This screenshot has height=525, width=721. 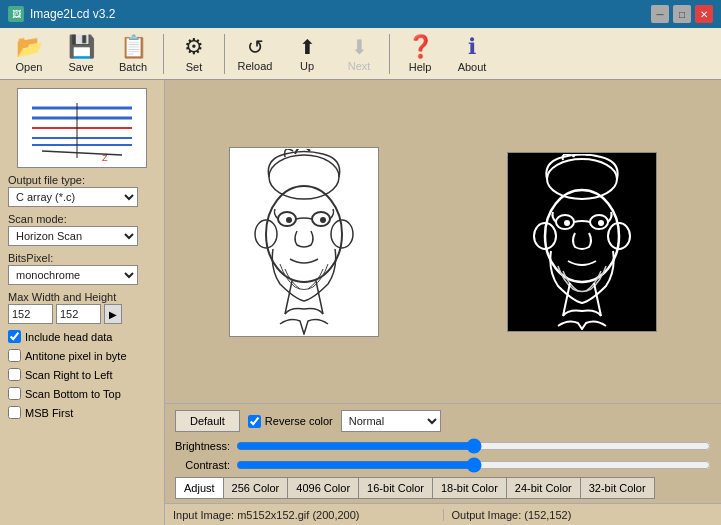 What do you see at coordinates (474, 465) in the screenshot?
I see `contrast-slider` at bounding box center [474, 465].